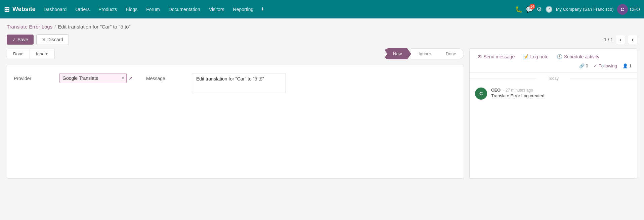  What do you see at coordinates (584, 66) in the screenshot?
I see `links-count: 🔗 0` at bounding box center [584, 66].